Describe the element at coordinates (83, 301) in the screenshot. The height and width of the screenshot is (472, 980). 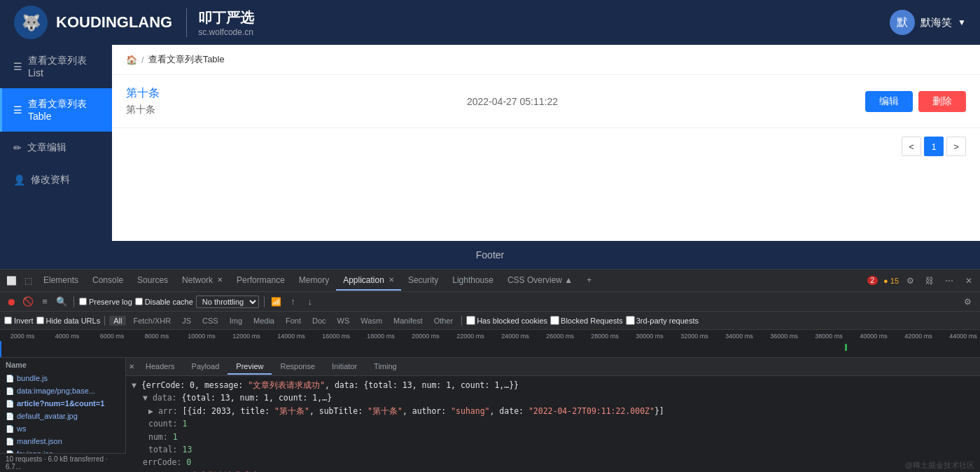
I see `preserve-log-input` at that location.